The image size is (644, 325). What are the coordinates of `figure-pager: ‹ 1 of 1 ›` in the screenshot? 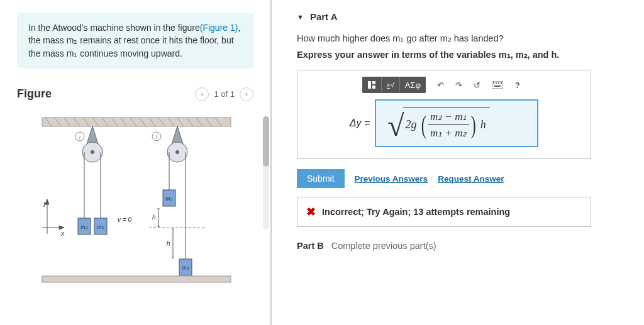 It's located at (224, 94).